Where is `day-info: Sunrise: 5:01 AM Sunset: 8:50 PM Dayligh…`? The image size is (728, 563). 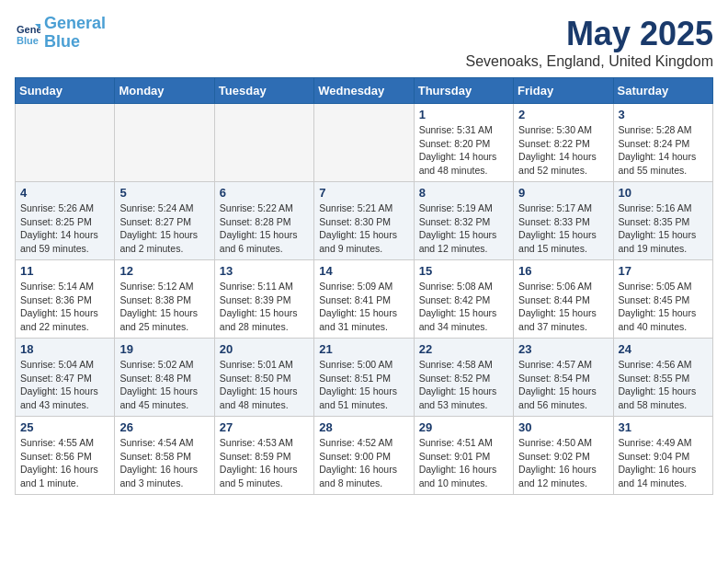
day-info: Sunrise: 5:01 AM Sunset: 8:50 PM Dayligh… is located at coordinates (265, 385).